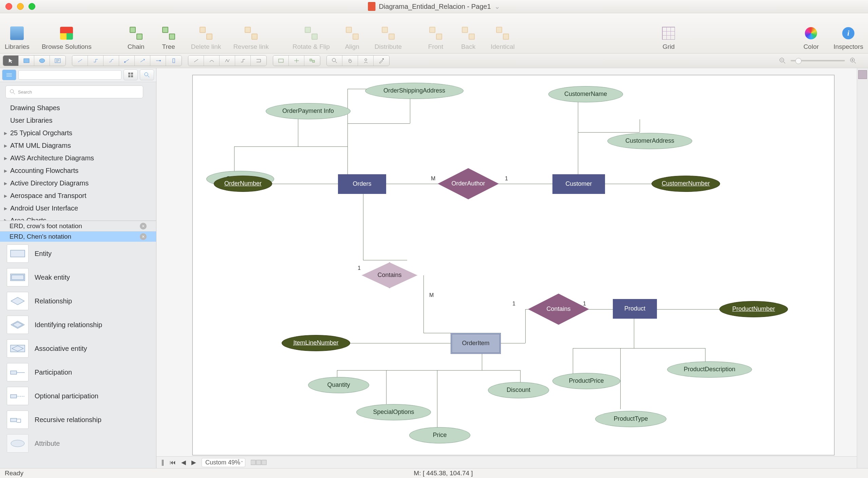 The image size is (868, 478). What do you see at coordinates (366, 61) in the screenshot?
I see `presentation-tool` at bounding box center [366, 61].